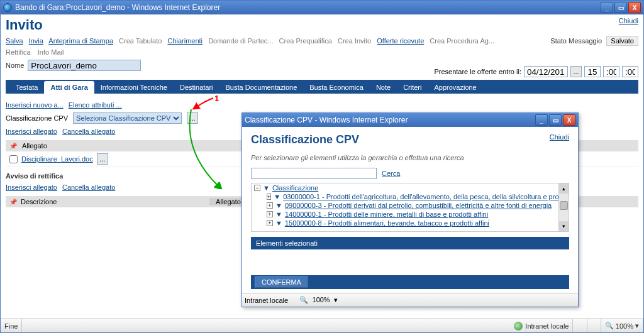 Image resolution: width=644 pixels, height=333 pixels. What do you see at coordinates (205, 102) in the screenshot?
I see `red-arrow-icon` at bounding box center [205, 102].